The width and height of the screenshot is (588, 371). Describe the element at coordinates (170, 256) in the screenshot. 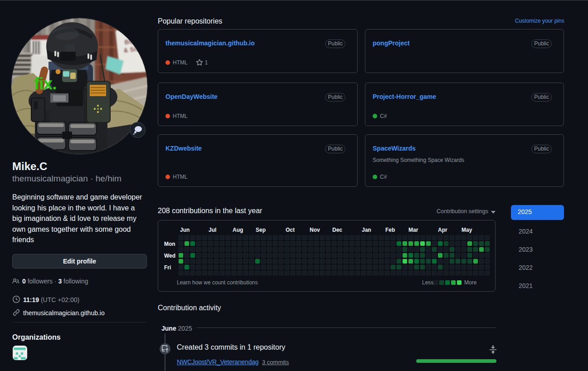

I see `svg-text: Wed` at that location.